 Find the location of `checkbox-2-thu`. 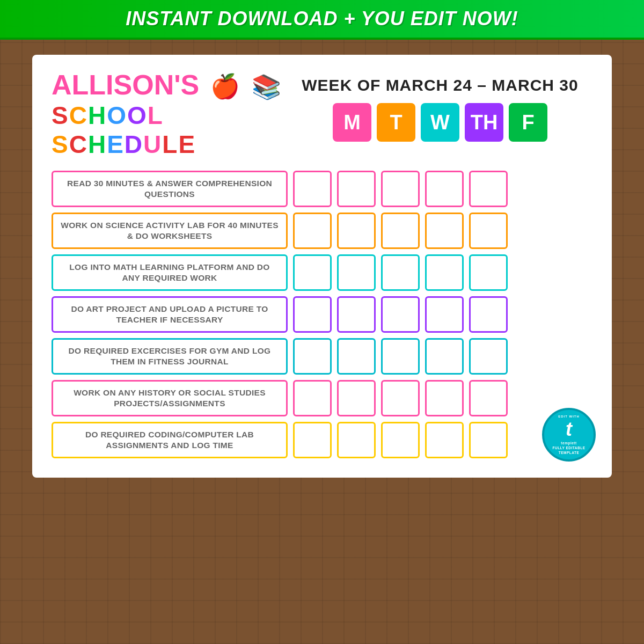

checkbox-2-thu is located at coordinates (444, 231).